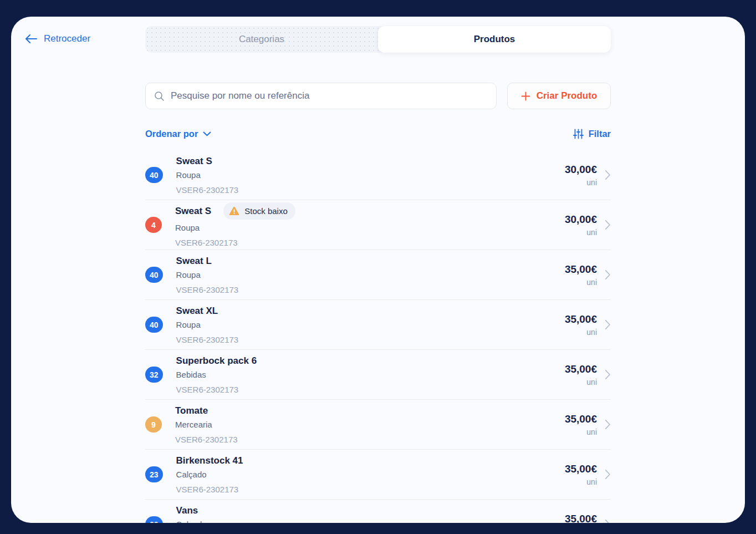 The height and width of the screenshot is (534, 756). What do you see at coordinates (154, 425) in the screenshot?
I see `stock-count-badge: 9` at bounding box center [154, 425].